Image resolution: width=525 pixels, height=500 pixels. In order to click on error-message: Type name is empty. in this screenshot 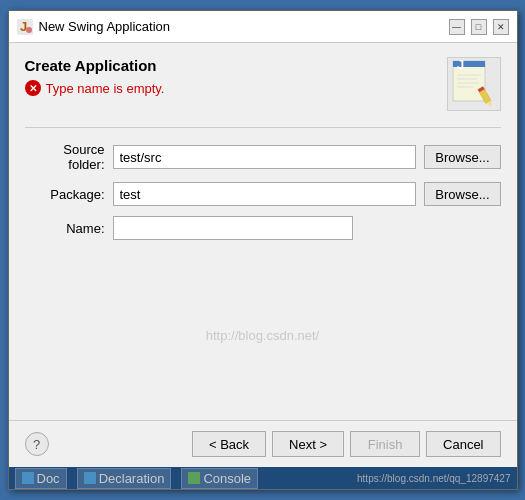, I will do `click(106, 88)`.